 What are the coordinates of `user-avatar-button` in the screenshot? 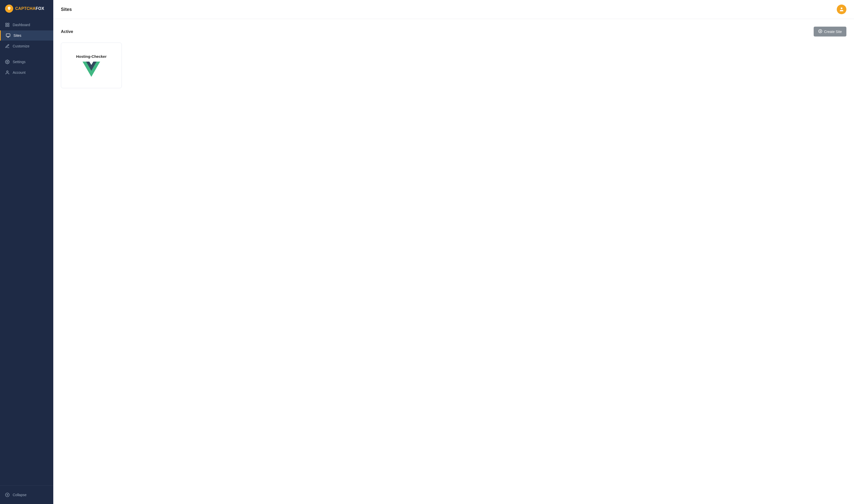 It's located at (841, 10).